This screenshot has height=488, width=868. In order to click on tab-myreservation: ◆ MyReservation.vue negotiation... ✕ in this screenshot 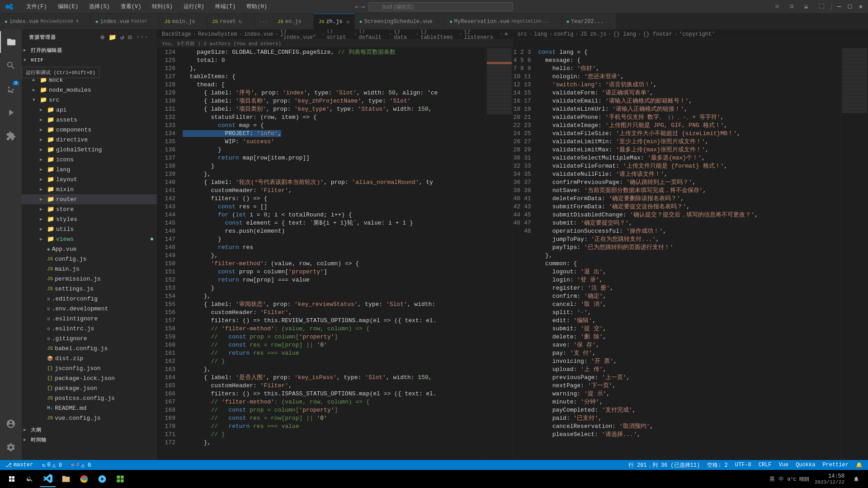, I will do `click(504, 22)`.